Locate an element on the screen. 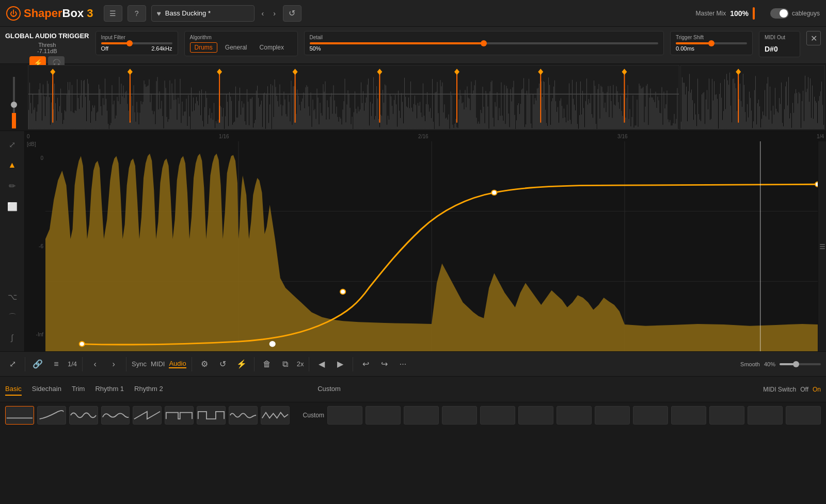  redo-button: ↪ is located at coordinates (384, 364).